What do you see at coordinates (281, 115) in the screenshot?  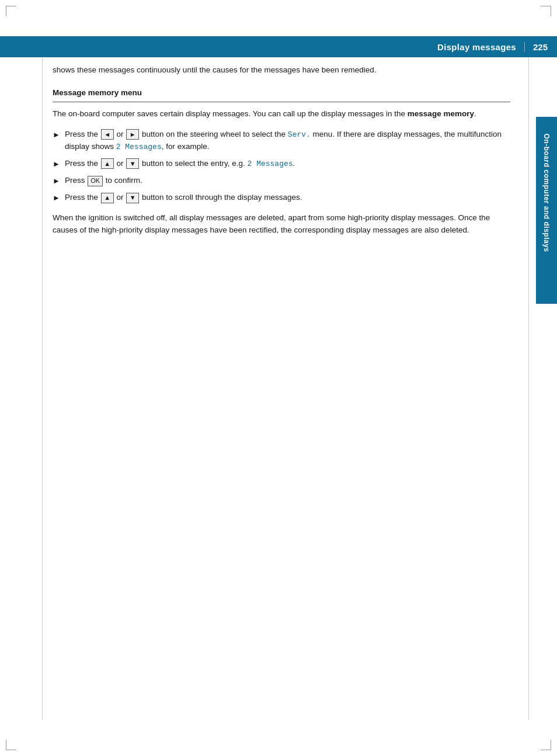 I see `section-body: The on-board computer saves certain disp…` at bounding box center [281, 115].